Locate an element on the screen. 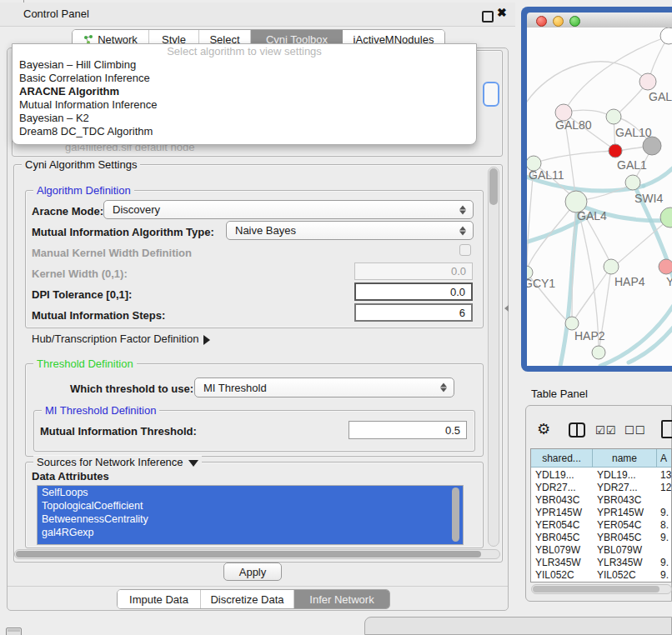 The width and height of the screenshot is (672, 635). apply-button: Apply is located at coordinates (253, 572).